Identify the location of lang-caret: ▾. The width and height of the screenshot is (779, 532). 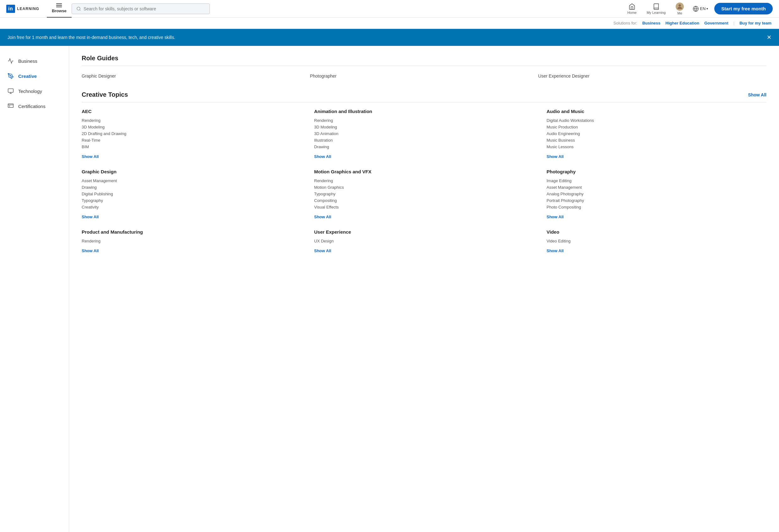
(707, 9).